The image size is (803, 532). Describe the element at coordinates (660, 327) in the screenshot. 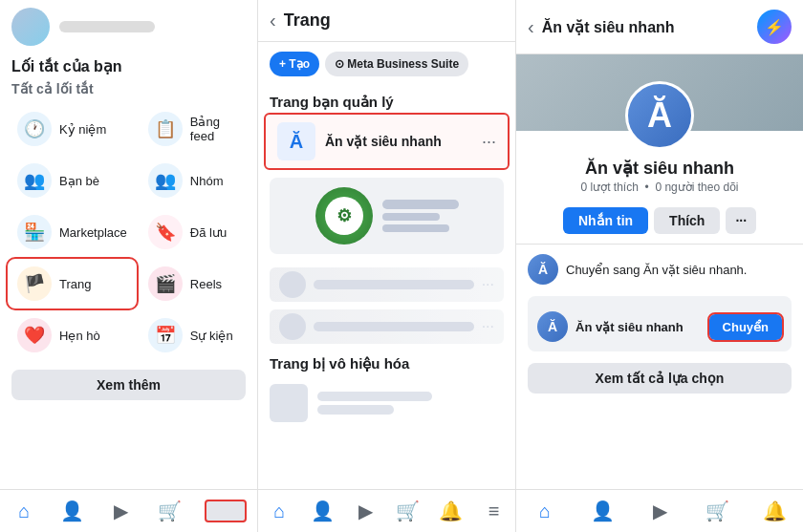

I see `switch-item: Ă Ăn vặt siêu nhanh Chuyển` at that location.